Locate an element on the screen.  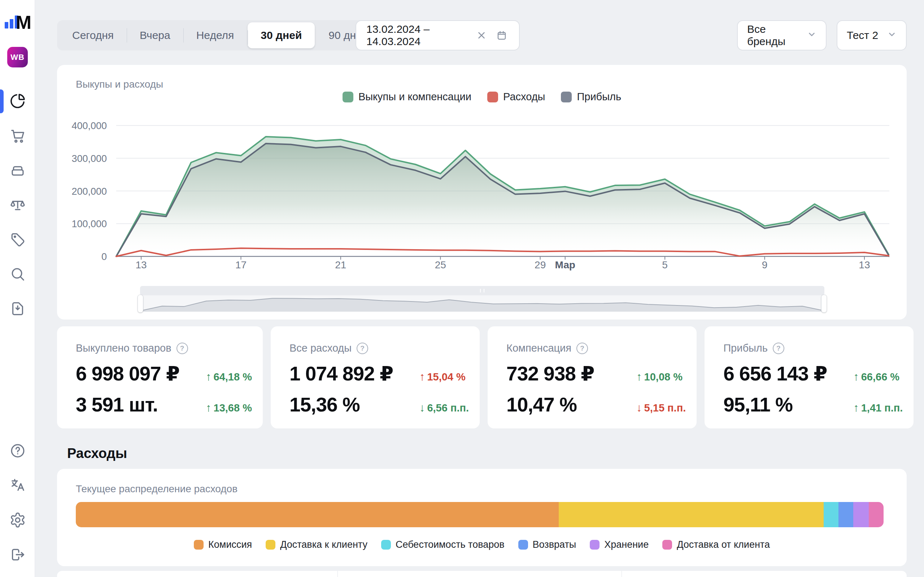
gear-icon is located at coordinates (18, 520).